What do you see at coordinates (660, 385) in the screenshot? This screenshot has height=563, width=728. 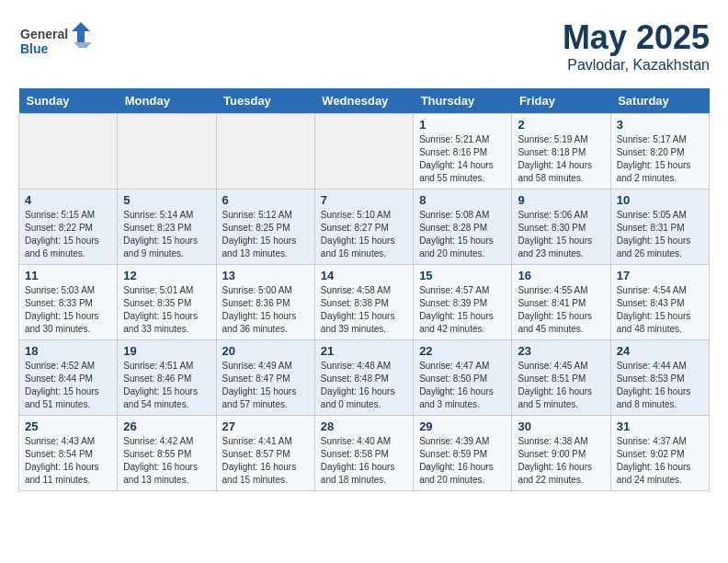 I see `day-details: Sunrise: 4:44 AMSunset: 8:53 PMDaylight:…` at bounding box center [660, 385].